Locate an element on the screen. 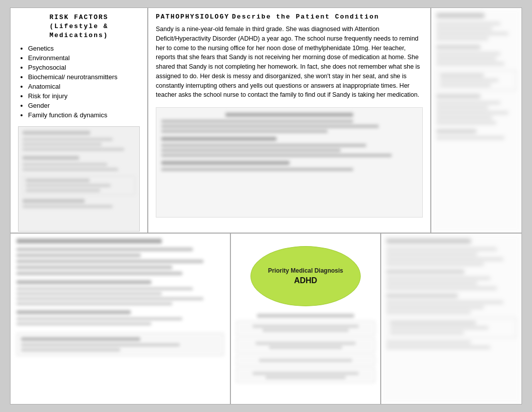 This screenshot has height=412, width=532. patho-title: PATHOPHYSIOLOGY is located at coordinates (192, 17).